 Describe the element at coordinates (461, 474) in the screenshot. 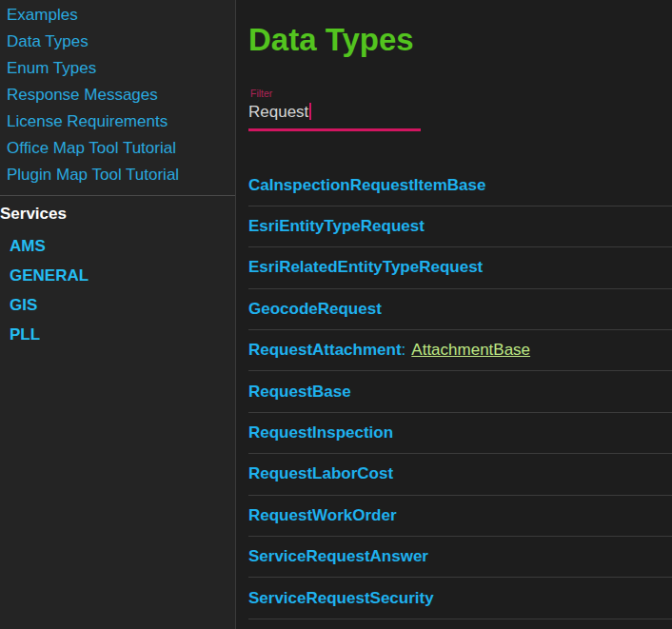

I see `data-type-row: RequestLaborCost` at that location.